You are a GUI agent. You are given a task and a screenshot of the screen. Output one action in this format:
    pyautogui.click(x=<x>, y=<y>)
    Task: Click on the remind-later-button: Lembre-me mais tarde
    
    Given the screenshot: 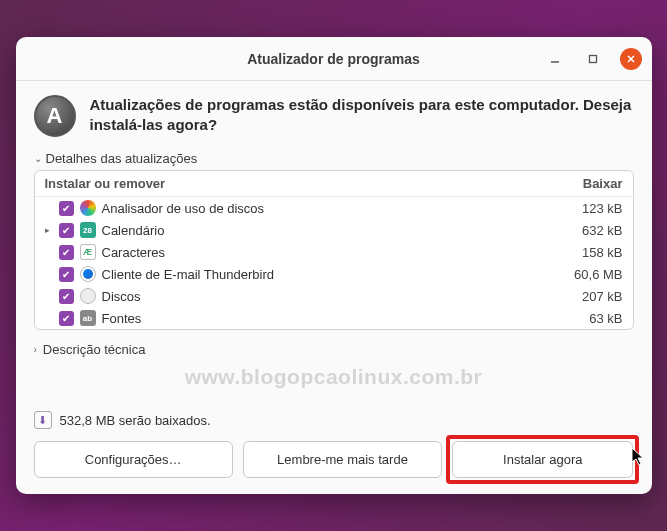 What is the action you would take?
    pyautogui.click(x=342, y=460)
    